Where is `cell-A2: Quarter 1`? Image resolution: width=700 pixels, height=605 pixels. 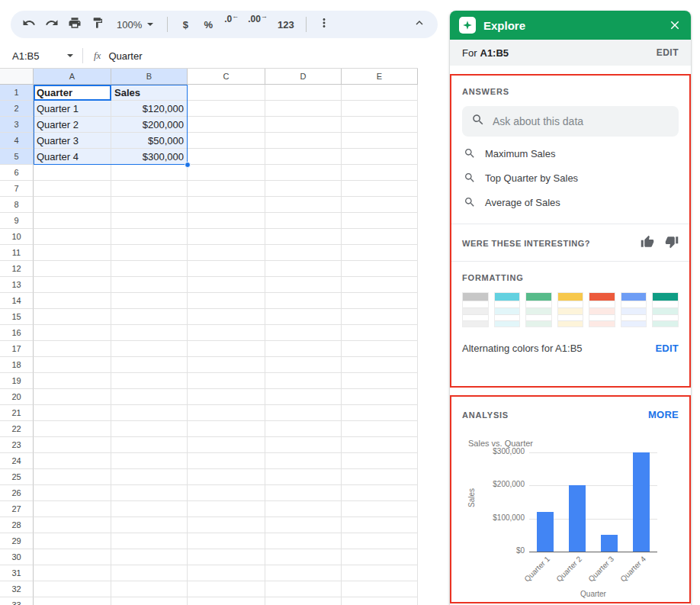
cell-A2: Quarter 1 is located at coordinates (72, 108).